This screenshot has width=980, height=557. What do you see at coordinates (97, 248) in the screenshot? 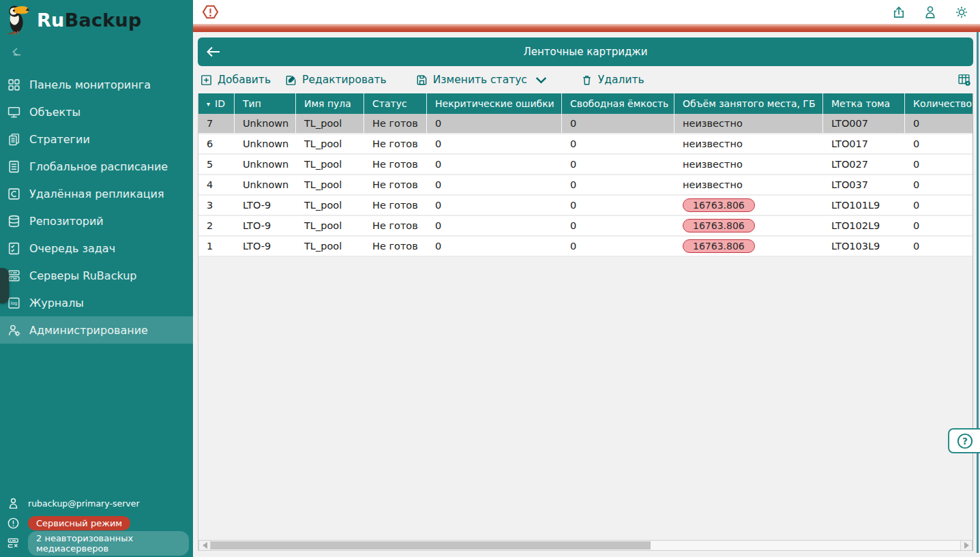
I see `sidebar-item-tasks: Очередь задач` at bounding box center [97, 248].